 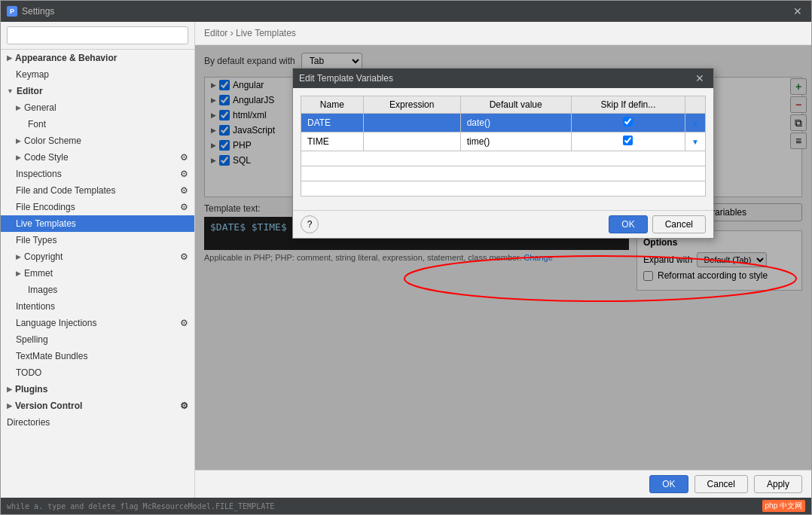 I want to click on cell-date-name: DATE, so click(x=333, y=123).